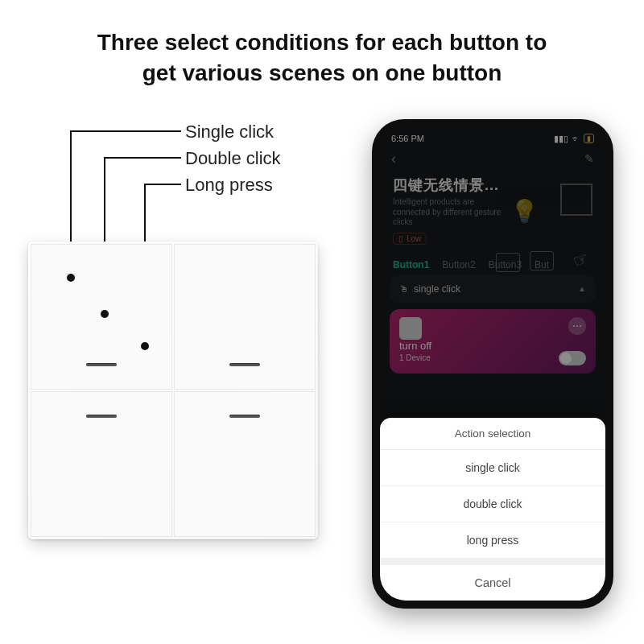 This screenshot has width=644, height=644. I want to click on sheet-cancel: Cancel, so click(493, 583).